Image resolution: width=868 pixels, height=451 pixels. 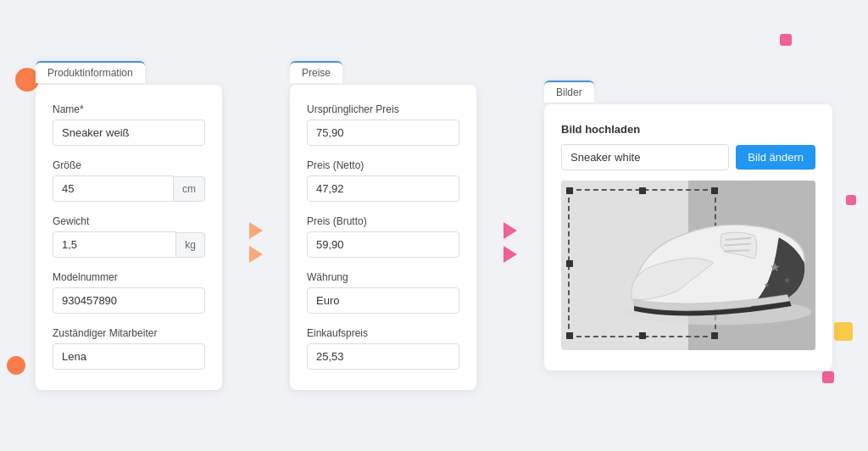 I want to click on input-mitarbeiter, so click(x=129, y=356).